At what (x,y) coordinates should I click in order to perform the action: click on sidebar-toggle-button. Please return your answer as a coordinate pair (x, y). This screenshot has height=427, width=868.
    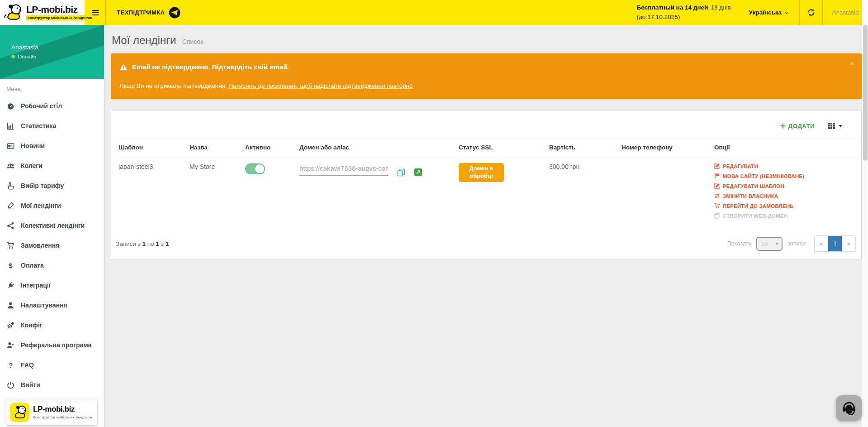
    Looking at the image, I should click on (95, 13).